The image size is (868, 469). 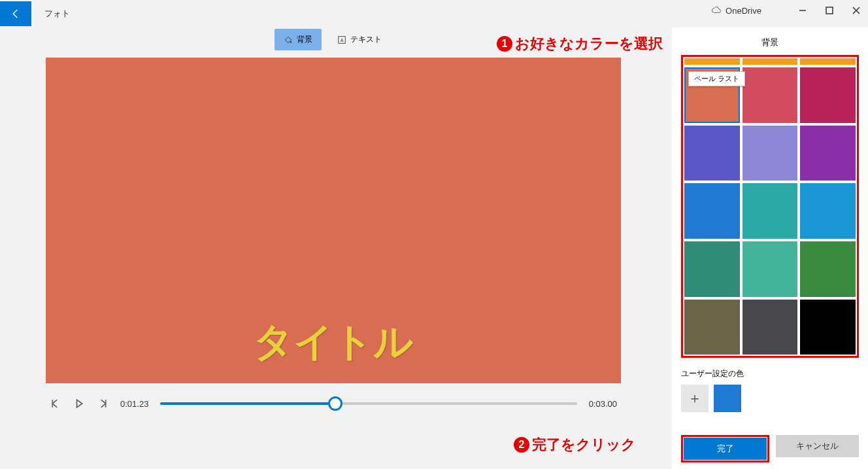 What do you see at coordinates (342, 39) in the screenshot?
I see `svg-text: A` at bounding box center [342, 39].